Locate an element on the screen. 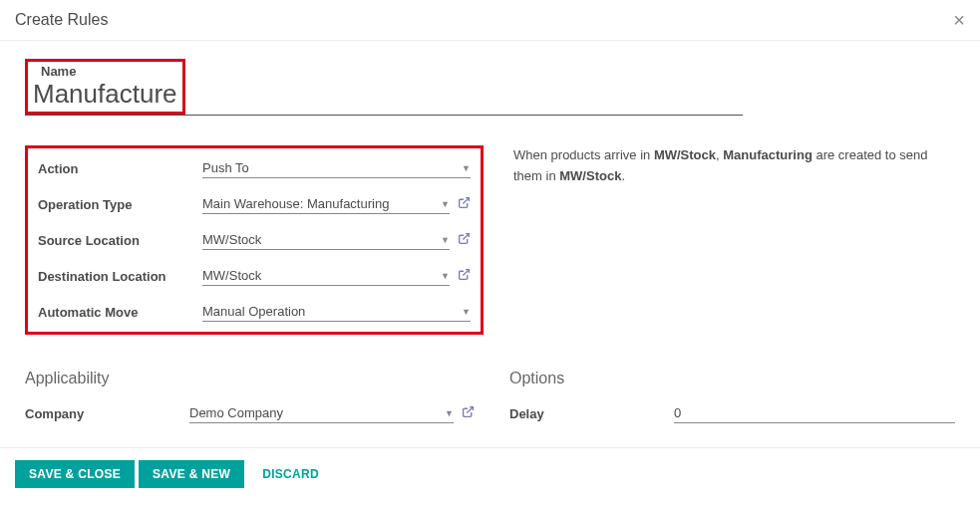  options-heading: Options is located at coordinates (732, 379).